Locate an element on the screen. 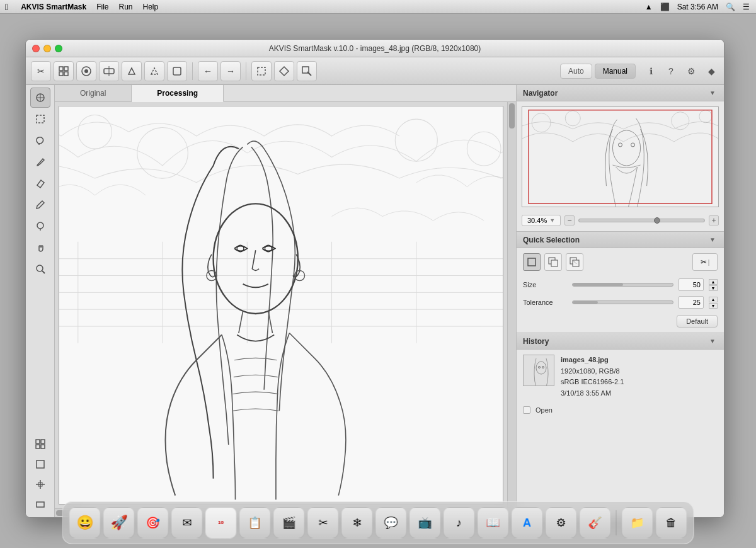  dock-messages: 💬 is located at coordinates (391, 523).